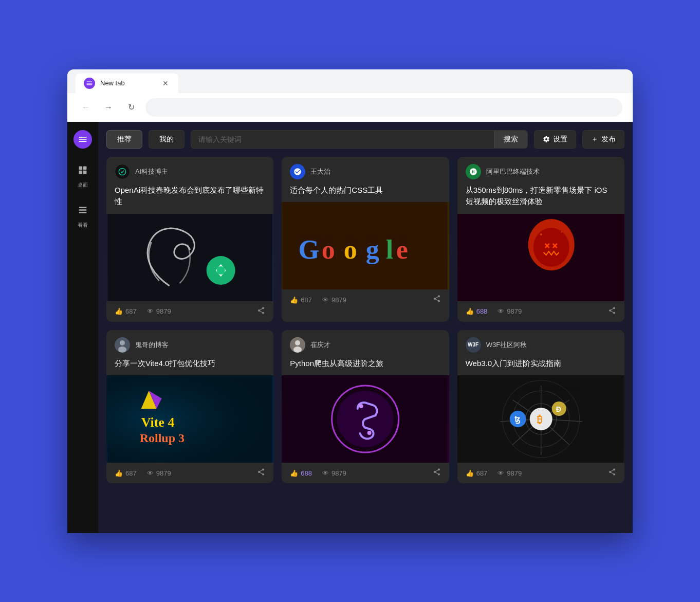  I want to click on tab-close-button: ✕, so click(165, 83).